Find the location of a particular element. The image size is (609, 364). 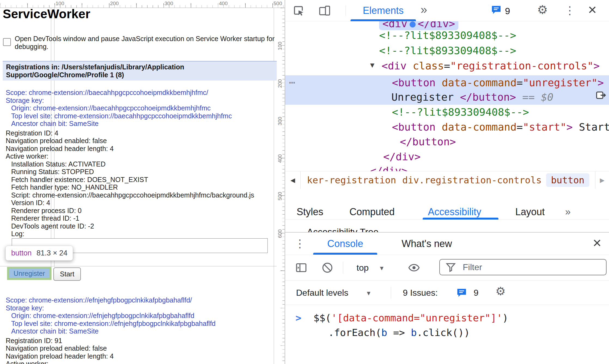

ruler-label: 200 is located at coordinates (280, 84).